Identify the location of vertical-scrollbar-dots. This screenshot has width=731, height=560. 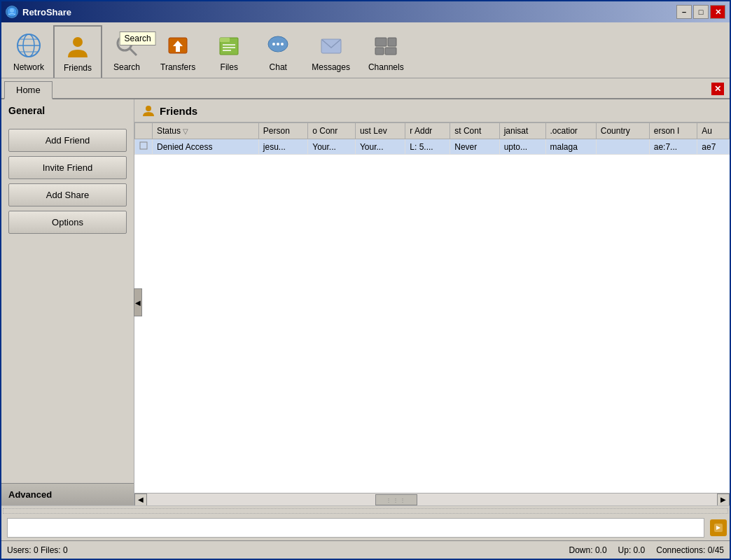
(366, 511).